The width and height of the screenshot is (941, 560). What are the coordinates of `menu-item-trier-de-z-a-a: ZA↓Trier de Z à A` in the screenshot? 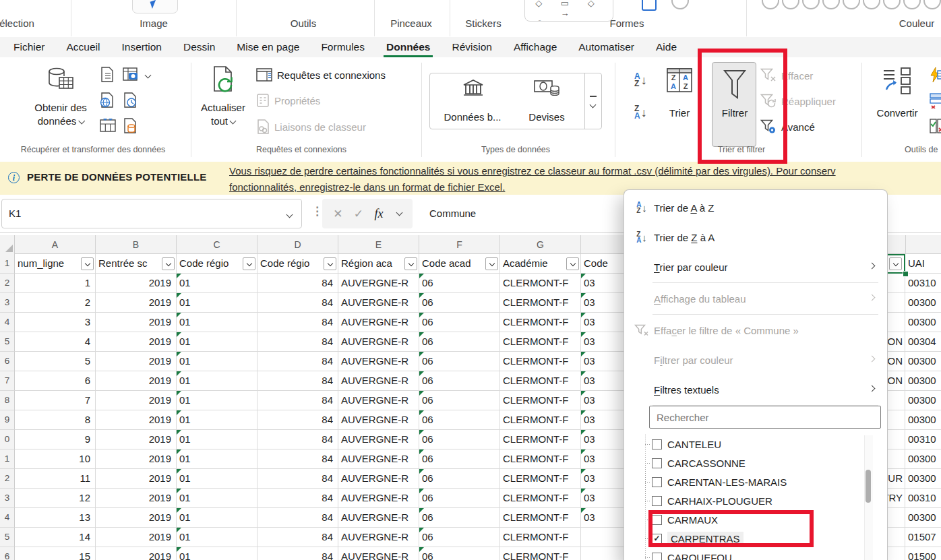 It's located at (755, 237).